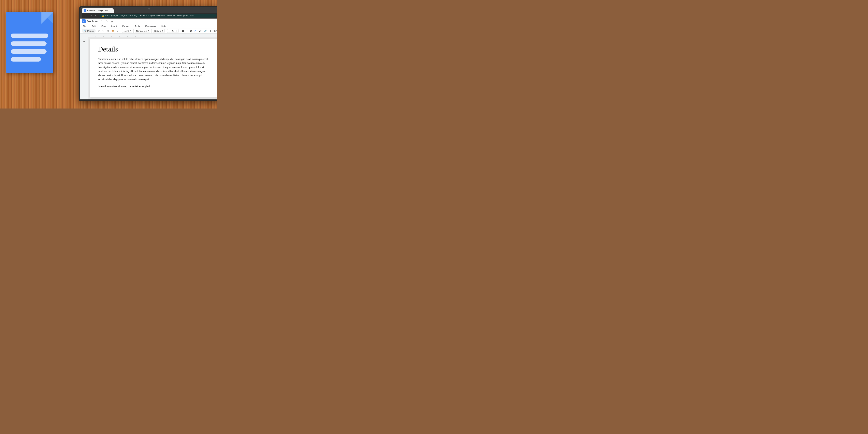  Describe the element at coordinates (99, 31) in the screenshot. I see `undo-button: ↩` at that location.